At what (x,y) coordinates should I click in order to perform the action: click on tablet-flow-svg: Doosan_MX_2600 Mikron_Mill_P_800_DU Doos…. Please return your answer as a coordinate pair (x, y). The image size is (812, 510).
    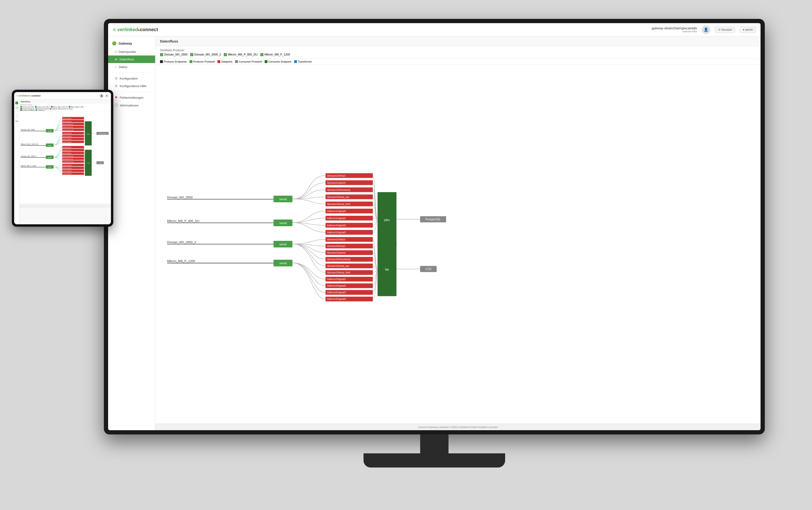
    Looking at the image, I should click on (65, 158).